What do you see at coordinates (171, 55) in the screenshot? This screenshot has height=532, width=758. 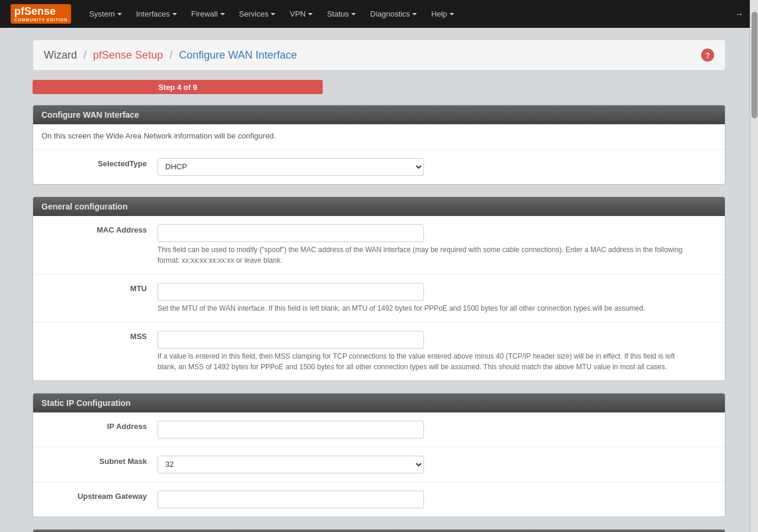 I see `breadcrumb-sep2: /` at bounding box center [171, 55].